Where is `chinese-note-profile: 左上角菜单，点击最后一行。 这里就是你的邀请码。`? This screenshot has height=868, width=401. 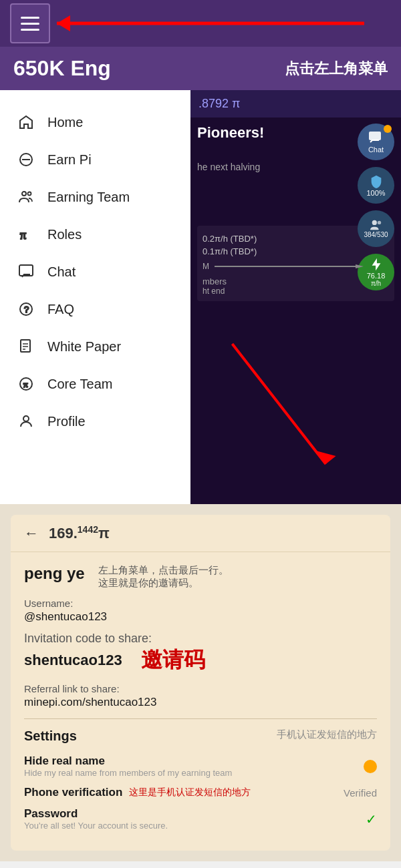 chinese-note-profile: 左上角菜单，点击最后一行。 这里就是你的邀请码。 is located at coordinates (163, 577).